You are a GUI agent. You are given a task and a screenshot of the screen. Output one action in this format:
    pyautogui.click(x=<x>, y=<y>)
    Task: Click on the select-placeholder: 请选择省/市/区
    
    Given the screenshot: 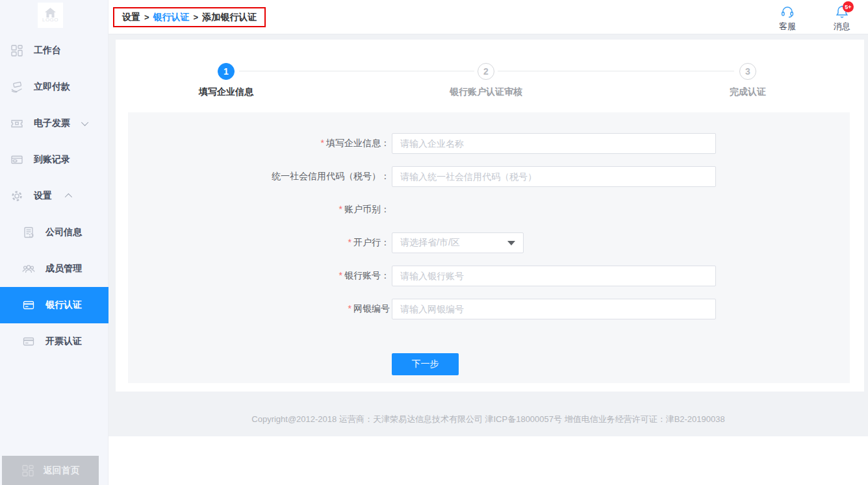 What is the action you would take?
    pyautogui.click(x=453, y=243)
    